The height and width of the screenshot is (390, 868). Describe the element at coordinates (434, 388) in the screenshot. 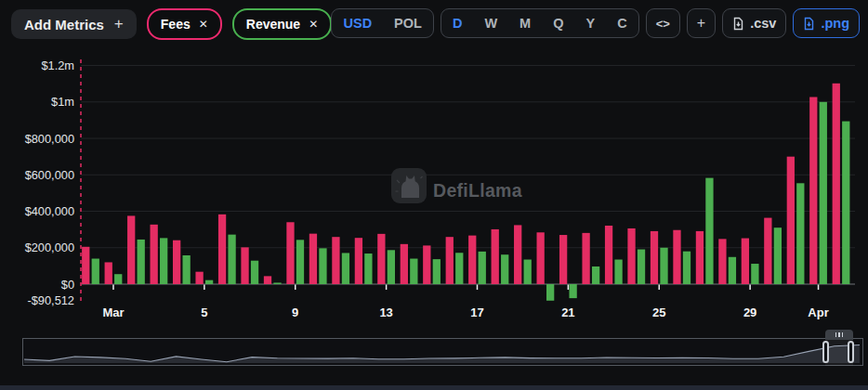

I see `horizontal-scrollbar` at that location.